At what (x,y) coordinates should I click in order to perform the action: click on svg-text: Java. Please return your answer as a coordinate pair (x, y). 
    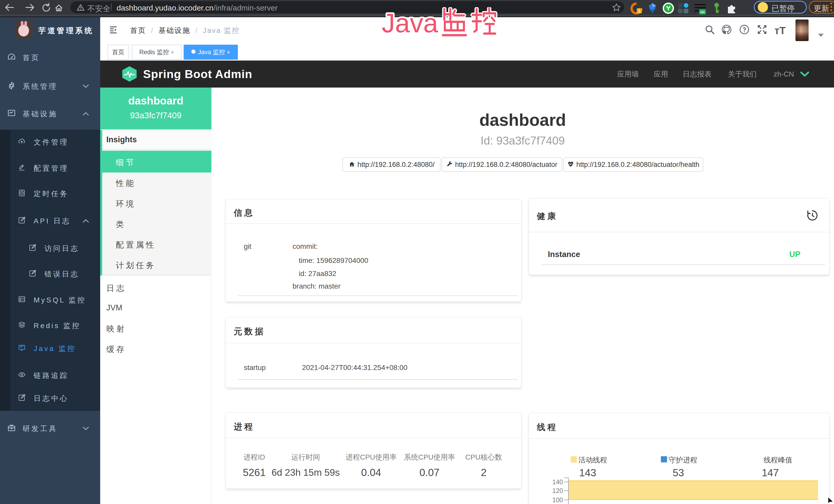
    Looking at the image, I should click on (410, 23).